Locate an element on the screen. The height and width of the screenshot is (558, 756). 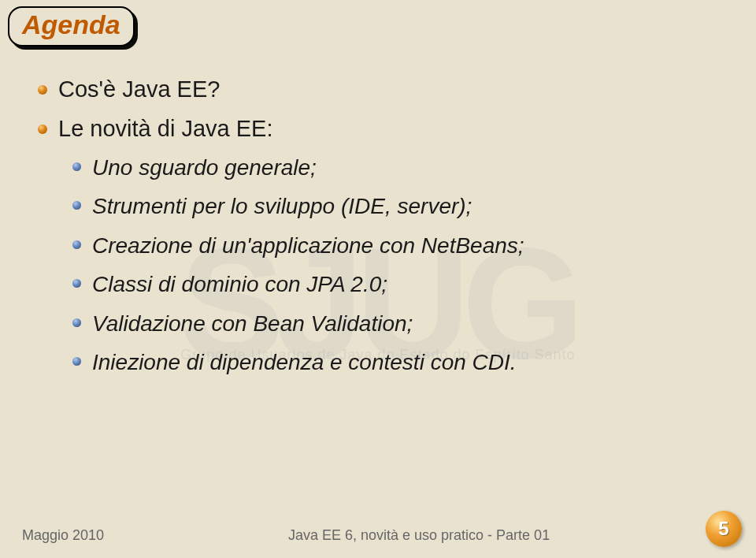
list-item: Creazione di un'applicazione con NetBean… is located at coordinates (414, 246).